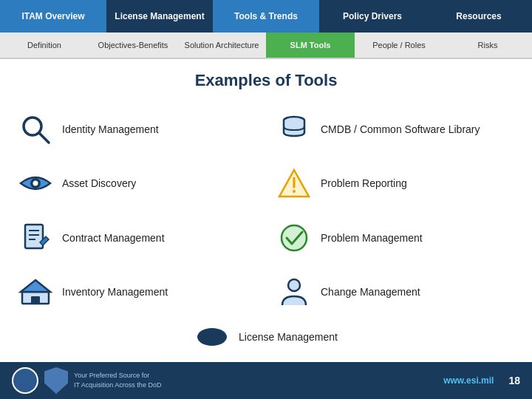 The width and height of the screenshot is (532, 399). What do you see at coordinates (266, 16) in the screenshot?
I see `top-navigation: ITAM Overview License Management Tools &…` at bounding box center [266, 16].